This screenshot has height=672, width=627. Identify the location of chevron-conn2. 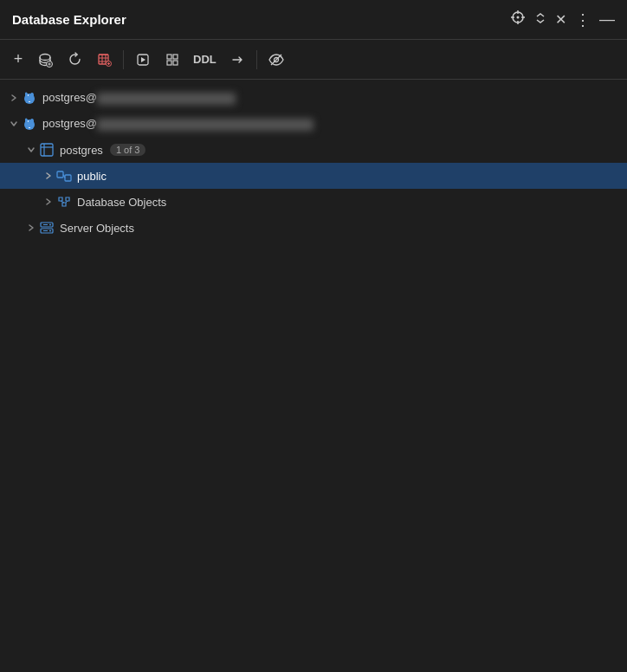
(14, 124).